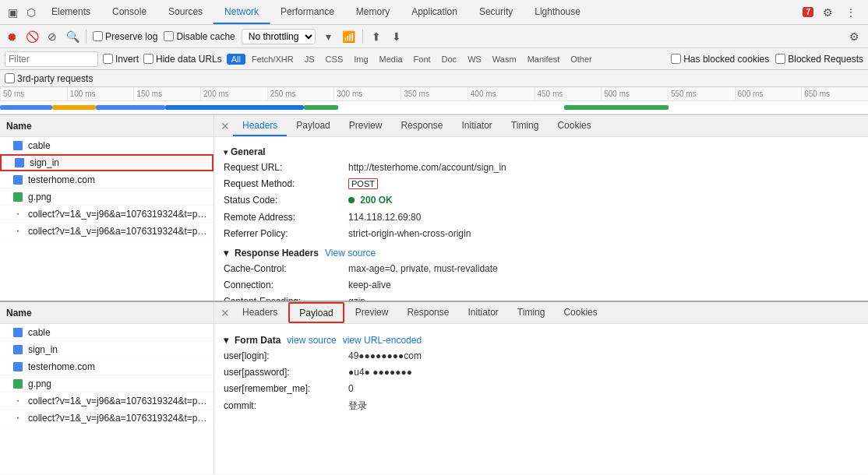 The image size is (868, 475). I want to click on tab-console: Console, so click(129, 12).